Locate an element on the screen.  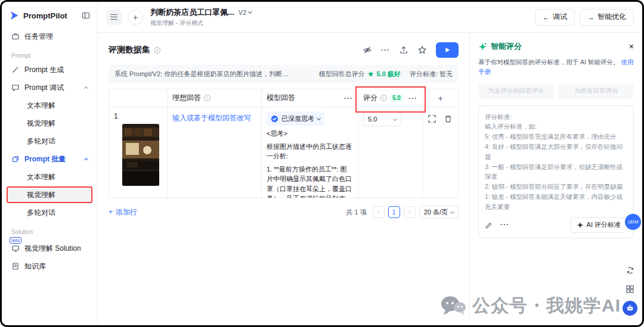
panel-description-text: 基于你对模型回答的评分标准，用于 AI 智能评分。 is located at coordinates (549, 62).